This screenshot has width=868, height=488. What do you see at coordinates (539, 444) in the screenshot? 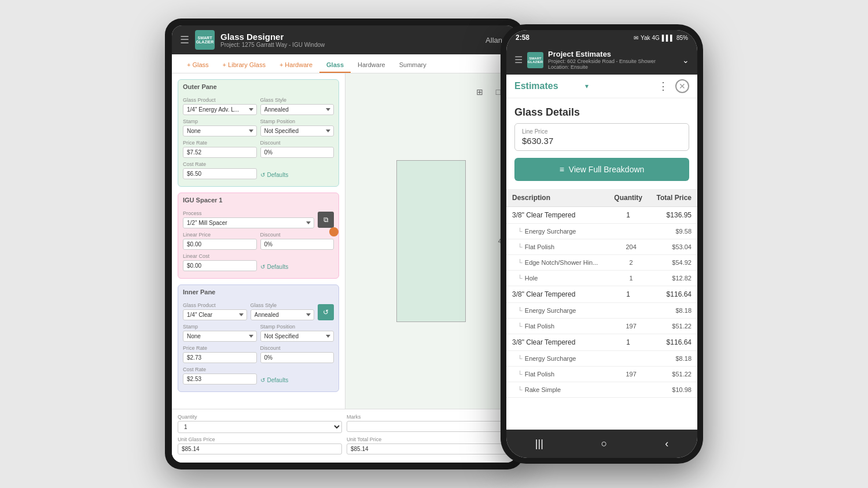
I see `nav-bar-recent-apps-button: |||` at bounding box center [539, 444].